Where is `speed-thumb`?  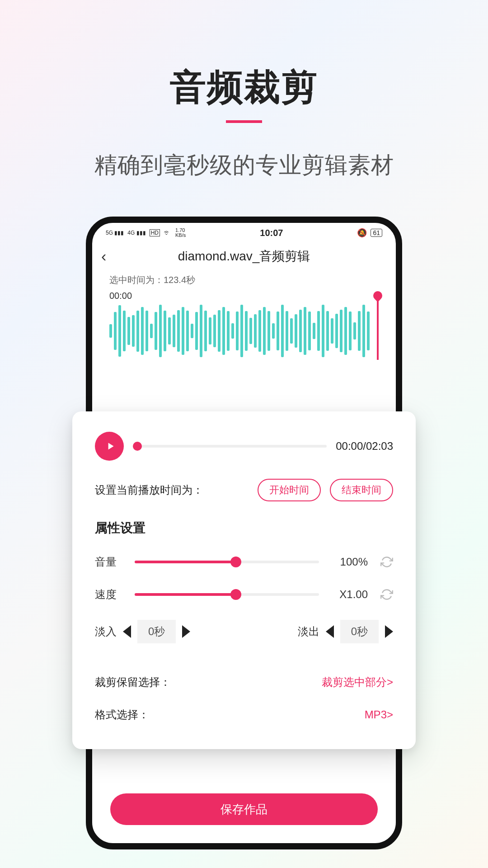 speed-thumb is located at coordinates (236, 594).